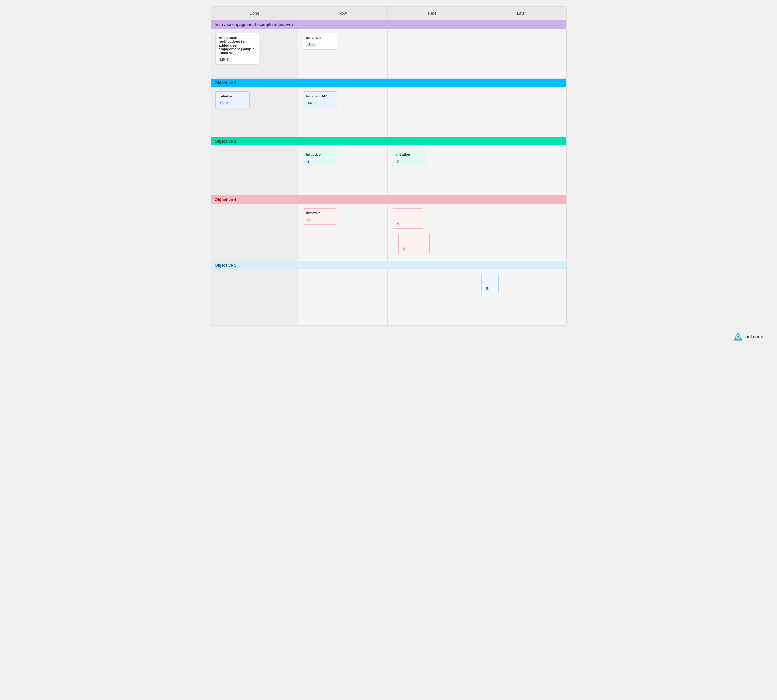  Describe the element at coordinates (233, 100) in the screenshot. I see `card-obj2-done-1: Initiative SR 3` at that location.